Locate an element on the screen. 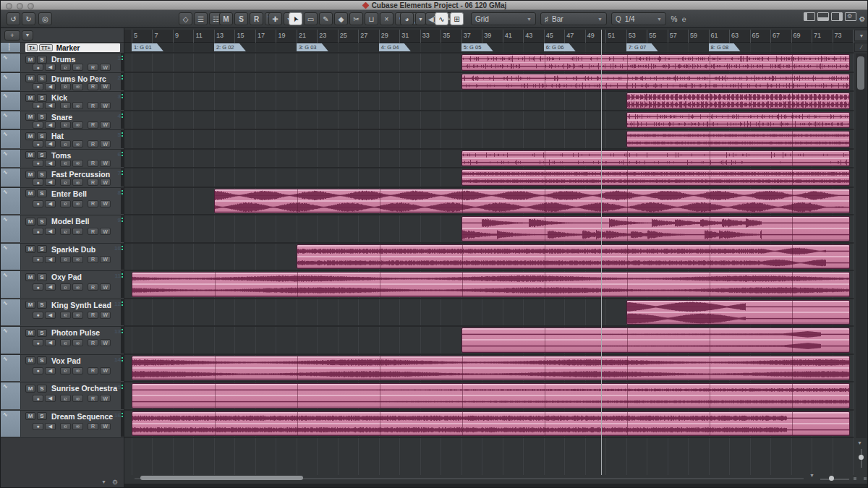  track-header-drums: ∿1MSDrums●◀℮∞RW is located at coordinates (62, 64).